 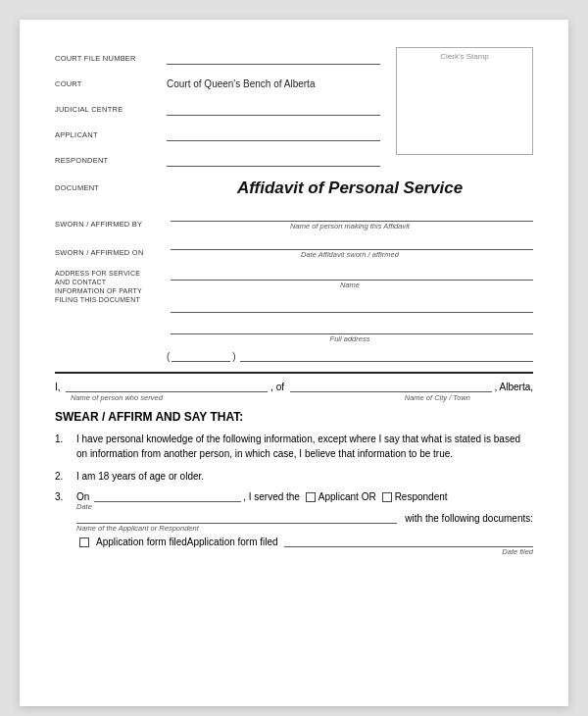 What do you see at coordinates (117, 398) in the screenshot?
I see `name-served-sublabel: Name of person who served` at bounding box center [117, 398].